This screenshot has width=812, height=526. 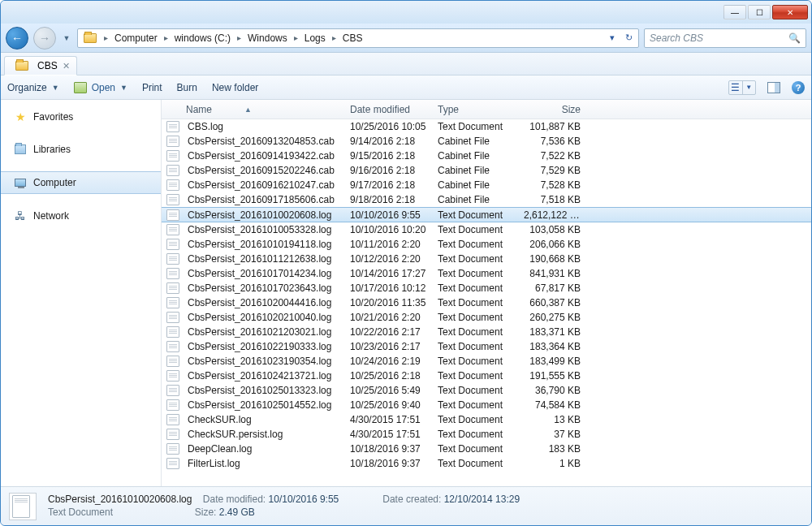 What do you see at coordinates (798, 88) in the screenshot?
I see `help-button: ?` at bounding box center [798, 88].